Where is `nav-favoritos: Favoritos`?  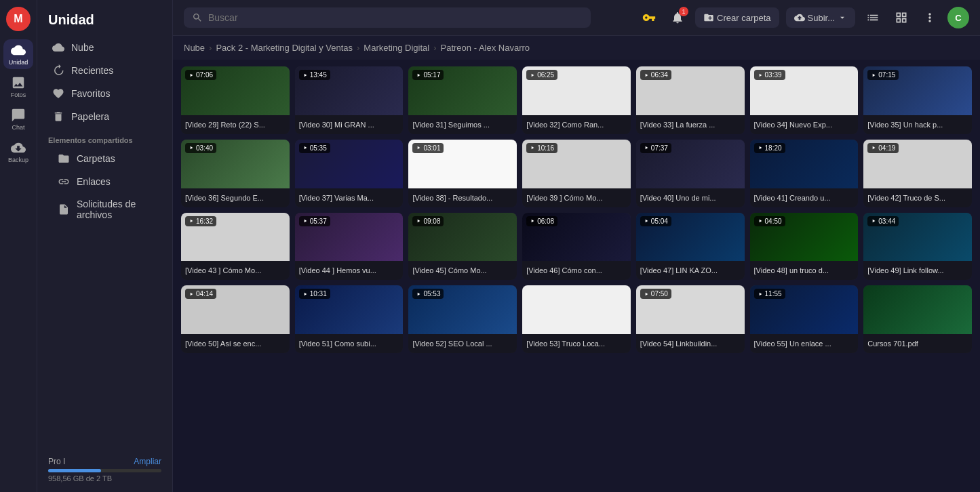 nav-favoritos: Favoritos is located at coordinates (104, 94).